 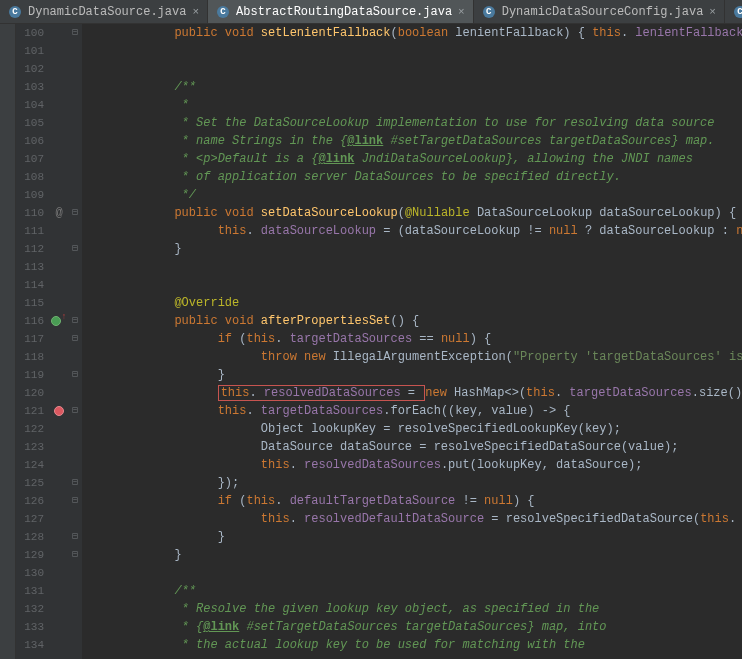 What do you see at coordinates (415, 123) in the screenshot?
I see `code-line: * Set the DataSourceLookup implementatio…` at bounding box center [415, 123].